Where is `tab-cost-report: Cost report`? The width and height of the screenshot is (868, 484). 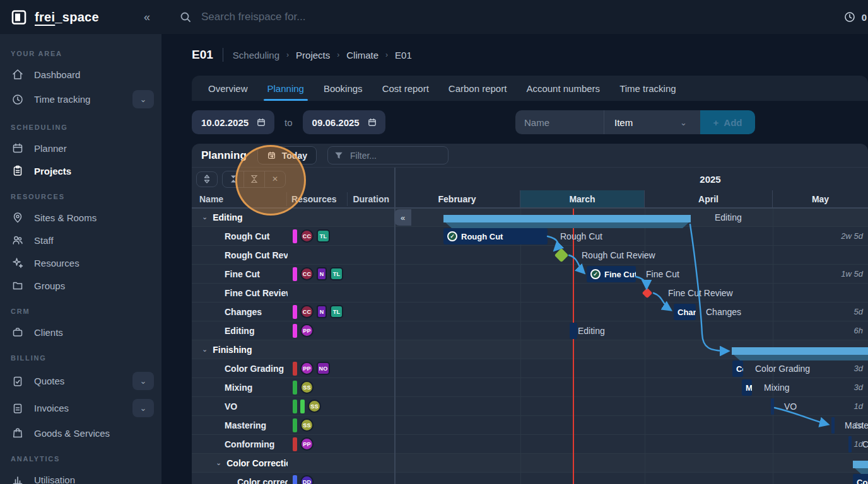 tab-cost-report: Cost report is located at coordinates (406, 88).